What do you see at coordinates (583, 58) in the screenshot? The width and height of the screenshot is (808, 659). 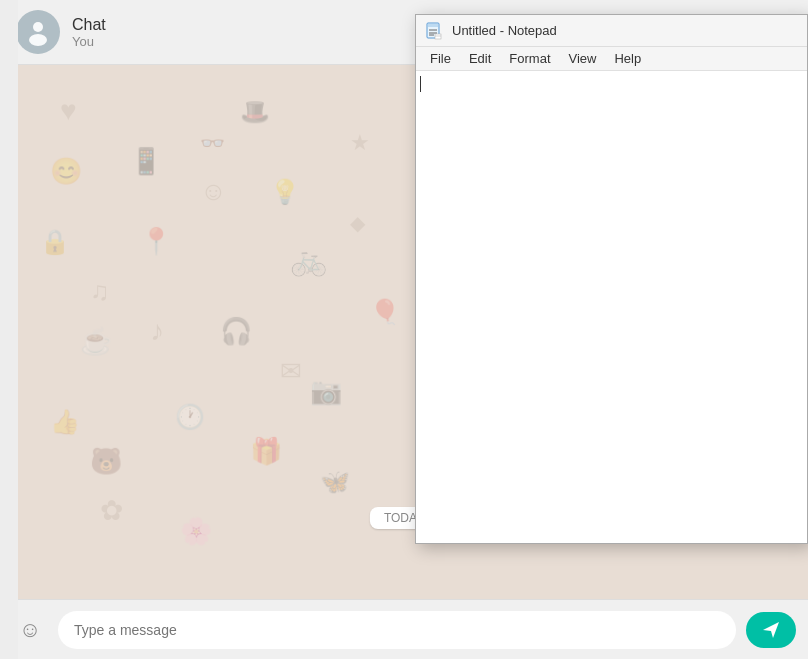 I see `menu-view: View` at bounding box center [583, 58].